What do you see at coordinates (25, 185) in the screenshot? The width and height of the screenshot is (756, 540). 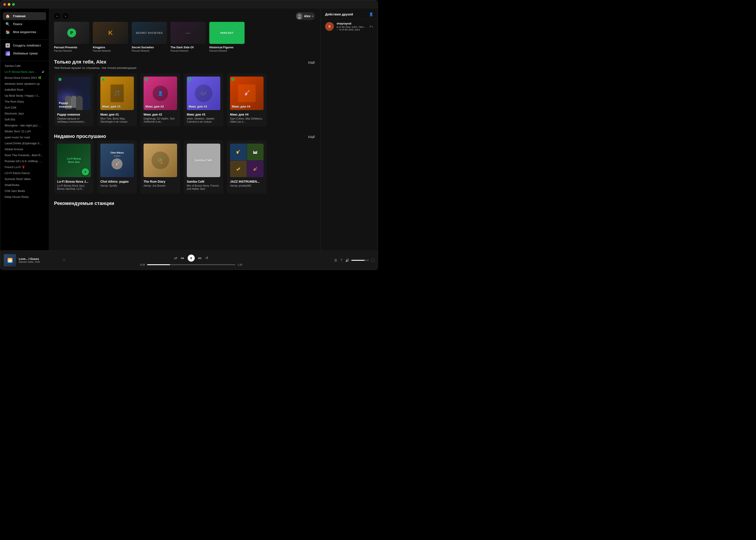 I see `playlist-item: ShakShuka` at bounding box center [25, 185].